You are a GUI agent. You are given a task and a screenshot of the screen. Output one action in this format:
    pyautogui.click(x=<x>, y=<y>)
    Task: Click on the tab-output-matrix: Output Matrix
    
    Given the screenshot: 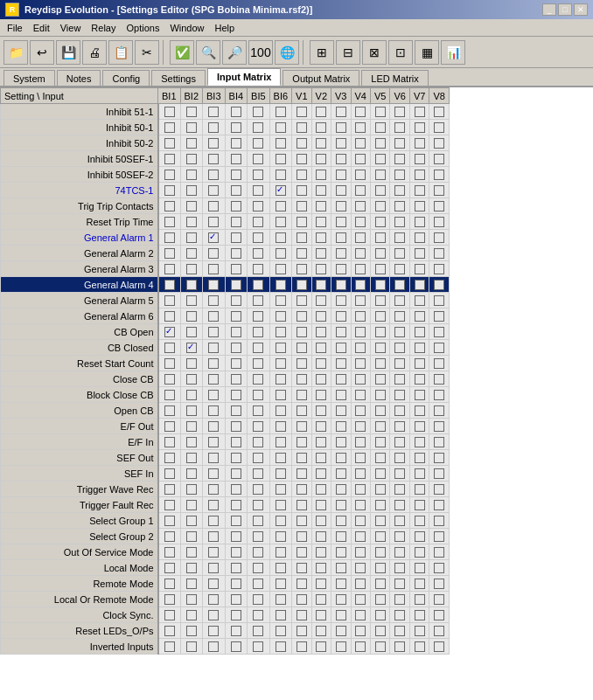 What is the action you would take?
    pyautogui.click(x=321, y=78)
    